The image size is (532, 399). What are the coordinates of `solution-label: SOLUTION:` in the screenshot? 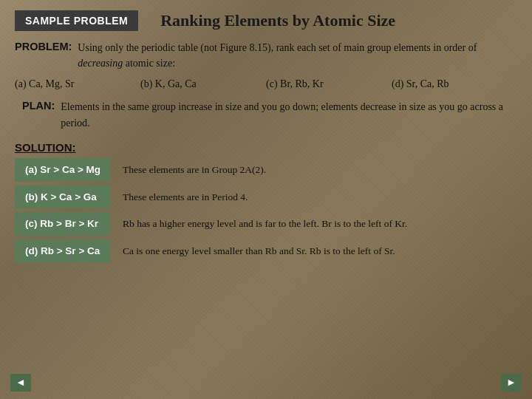 It's located at (266, 148).